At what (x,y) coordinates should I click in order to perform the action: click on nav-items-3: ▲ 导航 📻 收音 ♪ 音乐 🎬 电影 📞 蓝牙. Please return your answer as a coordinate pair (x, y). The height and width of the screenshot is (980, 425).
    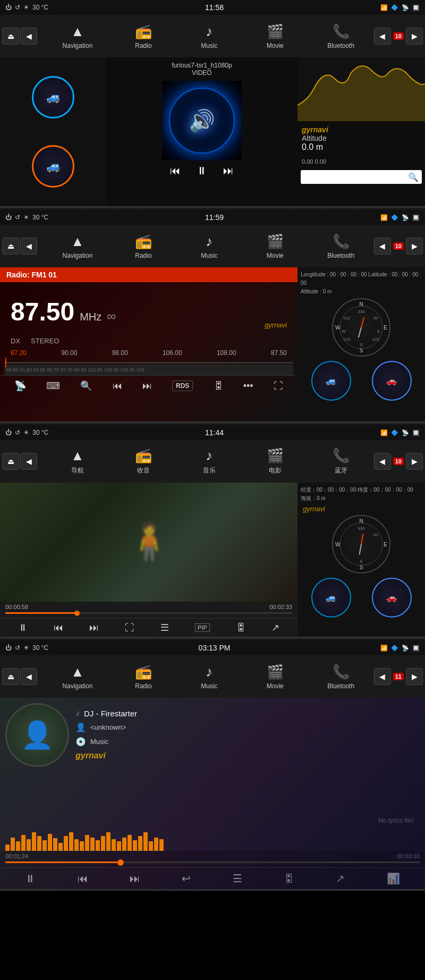
    Looking at the image, I should click on (209, 461).